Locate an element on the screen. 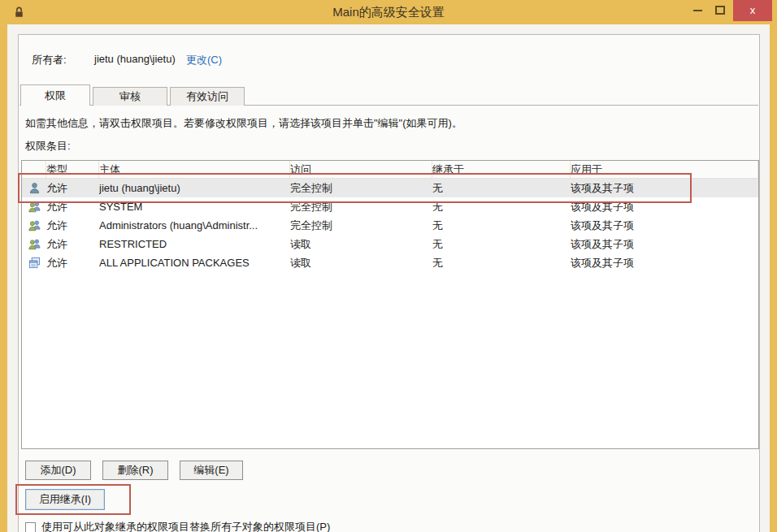 The height and width of the screenshot is (532, 777). replace-child-permissions-label: 使用可从此对象继承的权限项目替换所有子对象的权限项目(P) is located at coordinates (185, 526).